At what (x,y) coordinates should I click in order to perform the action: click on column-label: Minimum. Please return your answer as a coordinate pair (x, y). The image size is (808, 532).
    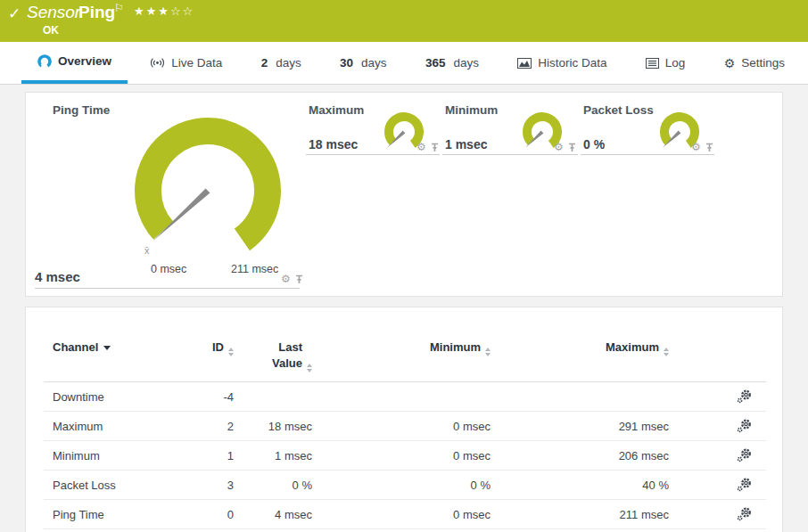
    Looking at the image, I should click on (455, 348).